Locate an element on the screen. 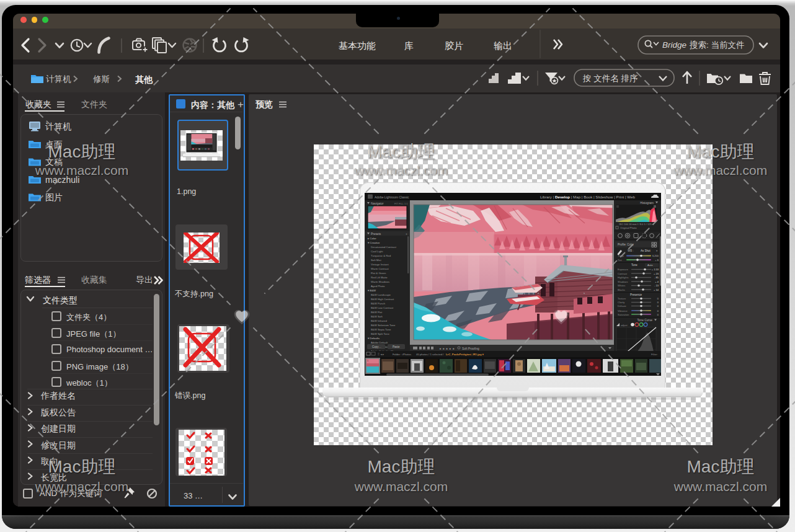  svg-text: Shadows is located at coordinates (623, 282).